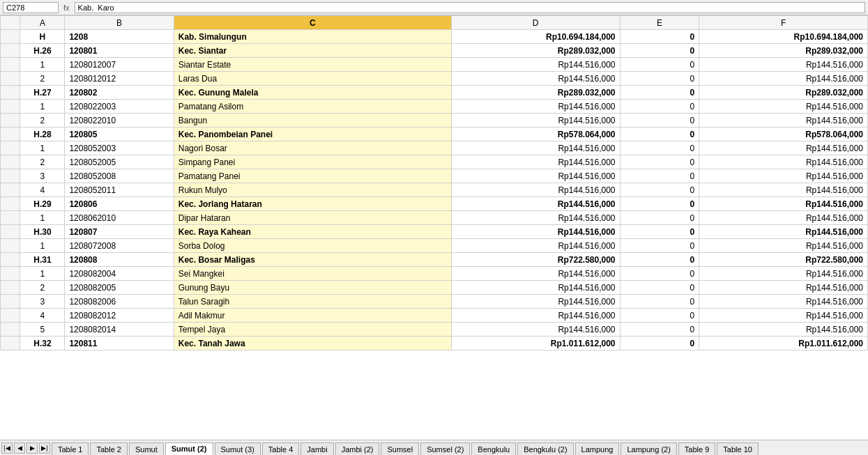 This screenshot has width=868, height=455. Describe the element at coordinates (312, 330) in the screenshot. I see `cell-c: Tempel Jaya` at that location.